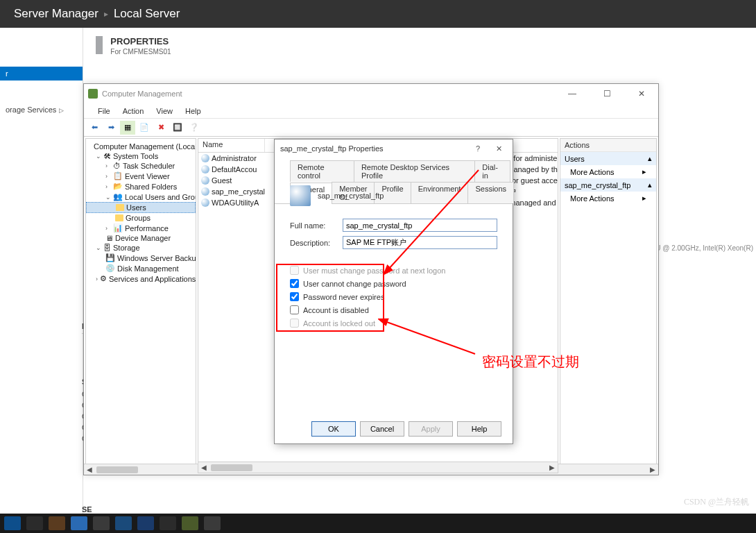  Describe the element at coordinates (141, 305) in the screenshot. I see `cm-tree: Computer Management (Local ⌄🛠System Tool…` at that location.